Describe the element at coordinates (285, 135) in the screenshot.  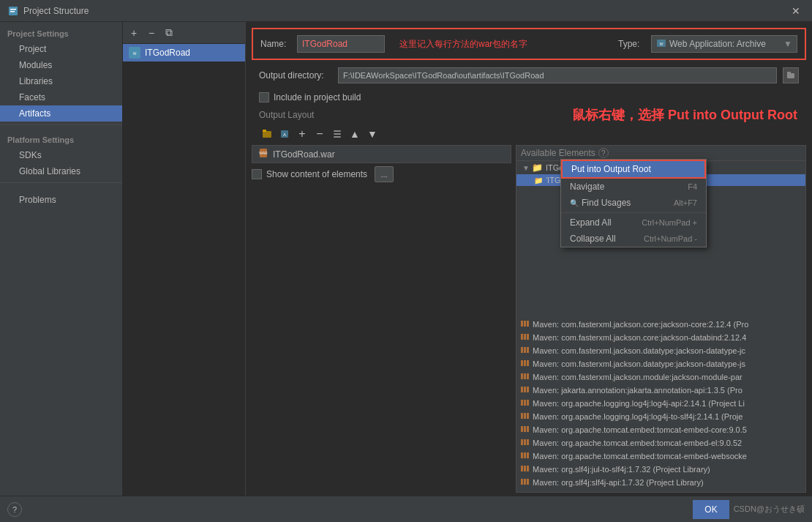
I see `svg-text: A` at that location.